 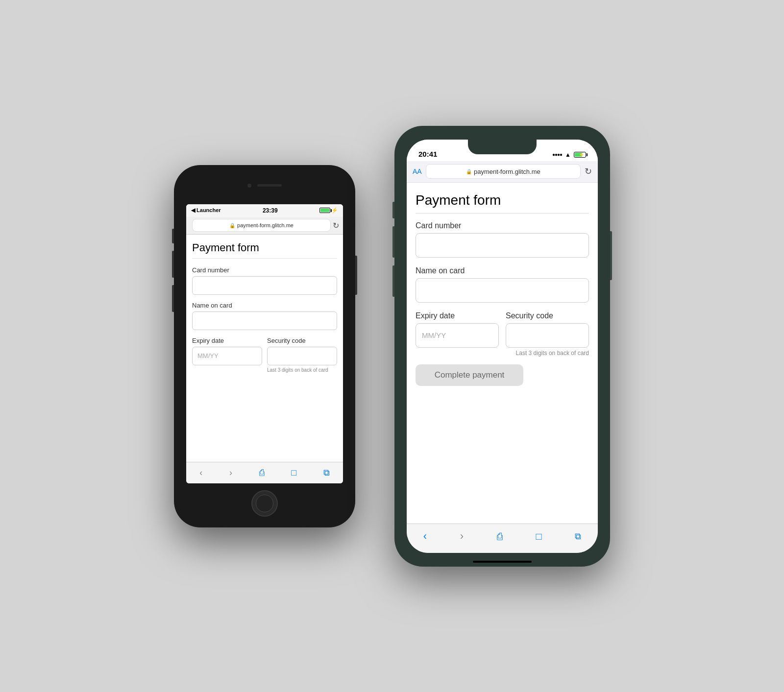 What do you see at coordinates (335, 211) in the screenshot?
I see `charging-icon-old: ⚡` at bounding box center [335, 211].